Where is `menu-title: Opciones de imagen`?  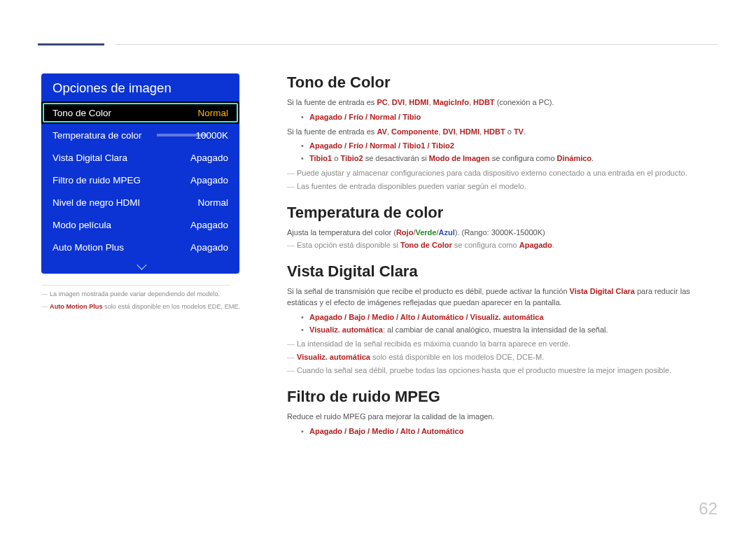 menu-title: Opciones de imagen is located at coordinates (140, 87).